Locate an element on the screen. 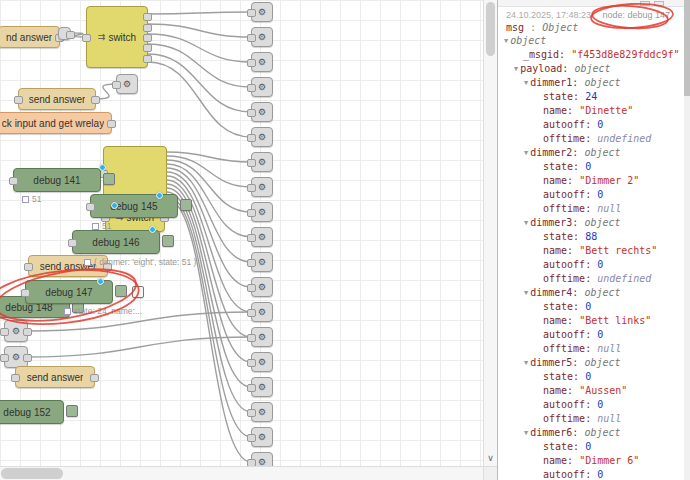  node-link-mid: ⚙ is located at coordinates (127, 84).